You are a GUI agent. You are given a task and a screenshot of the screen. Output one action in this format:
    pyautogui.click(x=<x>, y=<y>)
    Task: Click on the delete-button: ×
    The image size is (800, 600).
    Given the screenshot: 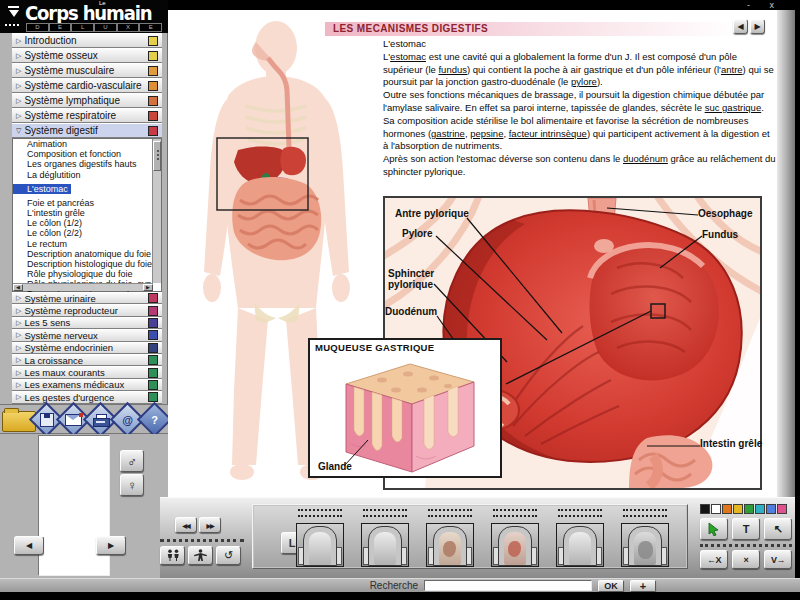 What is the action you would take?
    pyautogui.click(x=746, y=560)
    